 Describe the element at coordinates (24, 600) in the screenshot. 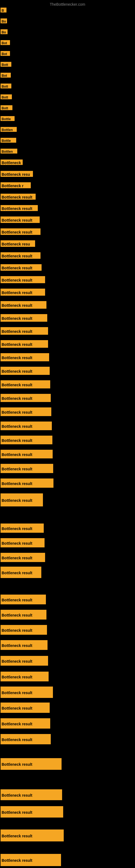

I see `bottleneck-item-46: Bottleneck result` at that location.